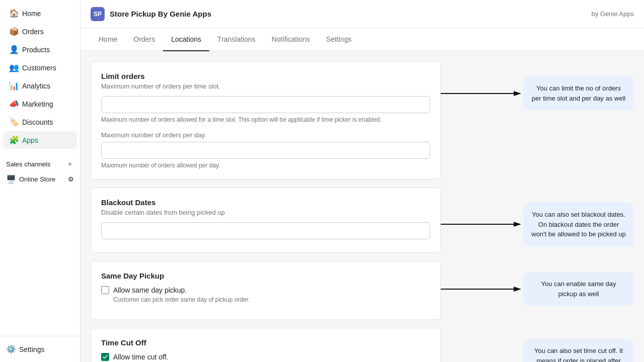 This screenshot has height=362, width=644. Describe the element at coordinates (266, 150) in the screenshot. I see `perday-field-group: Maximum number of orders per day. Maximu…` at that location.